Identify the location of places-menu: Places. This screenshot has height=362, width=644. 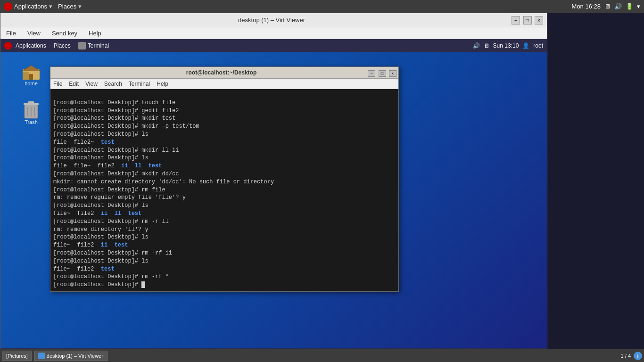
(67, 7).